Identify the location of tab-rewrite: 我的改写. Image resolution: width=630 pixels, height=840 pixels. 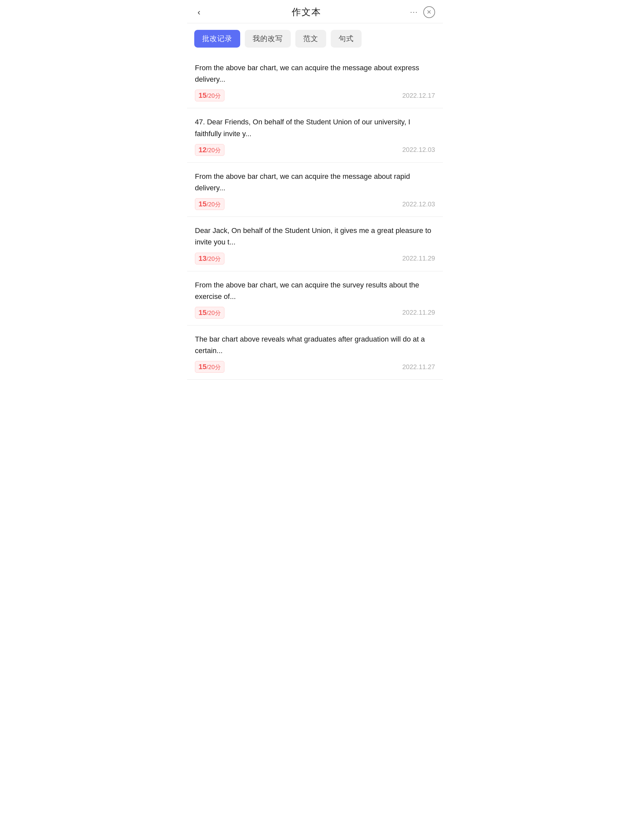
(268, 39).